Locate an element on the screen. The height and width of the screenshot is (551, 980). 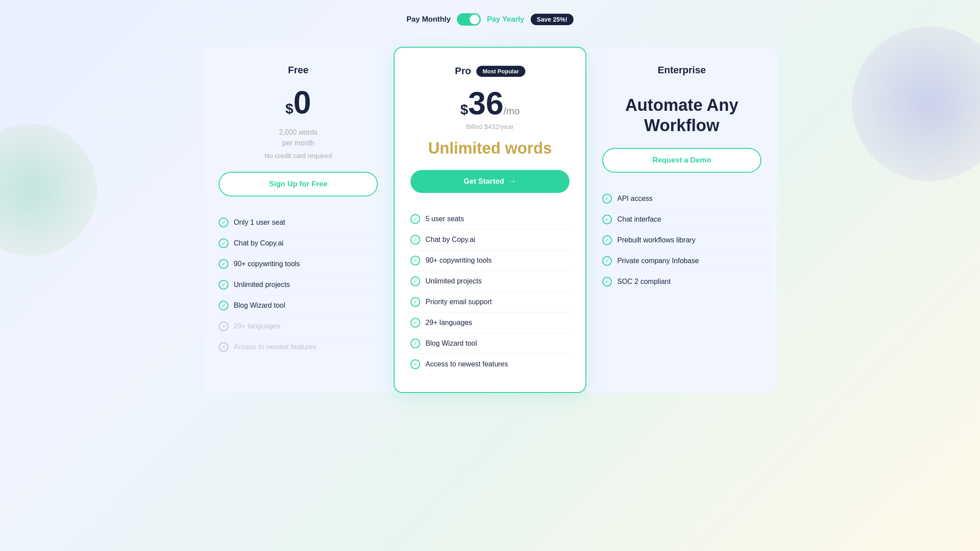
pay-yearly-label: Pay Yearly is located at coordinates (505, 19).